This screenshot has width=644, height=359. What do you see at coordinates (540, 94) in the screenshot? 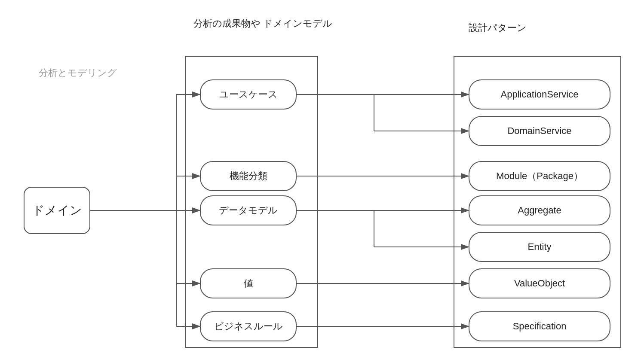
I see `application-service-node: ApplicationService` at bounding box center [540, 94].